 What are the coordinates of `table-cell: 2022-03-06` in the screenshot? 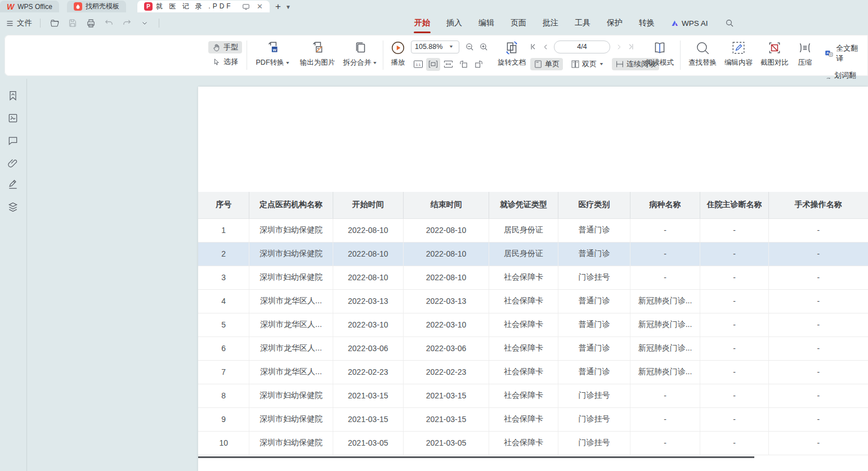 It's located at (446, 348).